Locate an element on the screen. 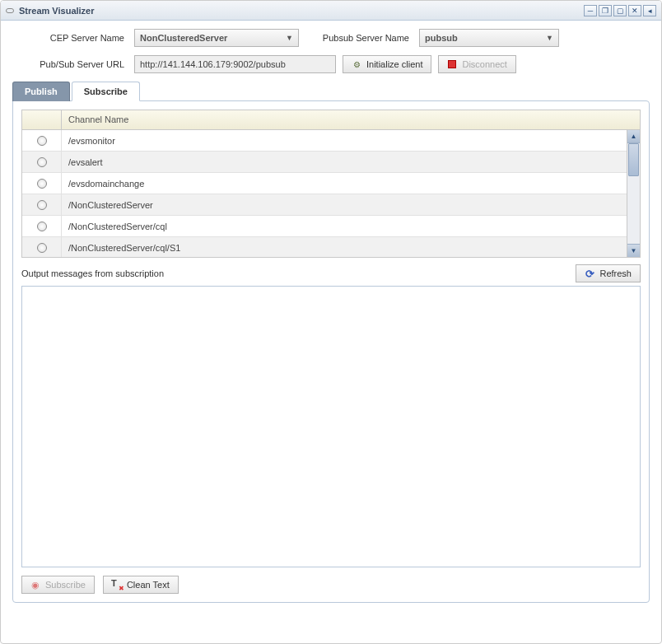 The height and width of the screenshot is (644, 662). window-title: Stream Visualizer is located at coordinates (301, 11).